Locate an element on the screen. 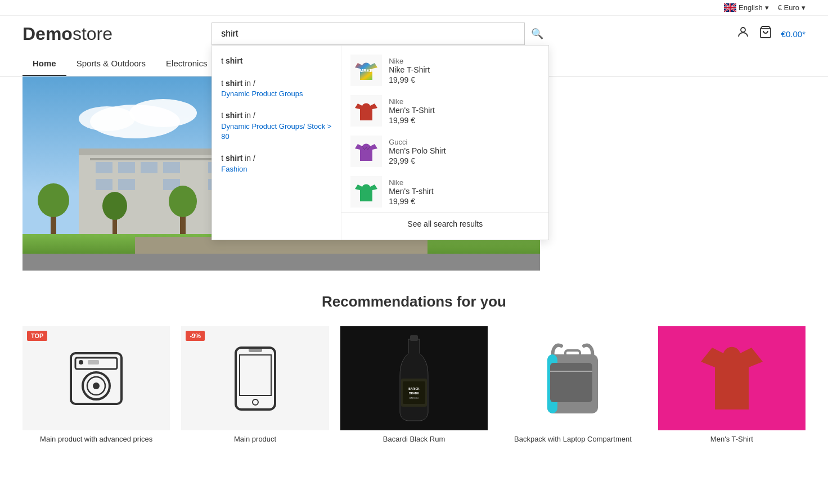  product-card-name: Main product is located at coordinates (255, 439).